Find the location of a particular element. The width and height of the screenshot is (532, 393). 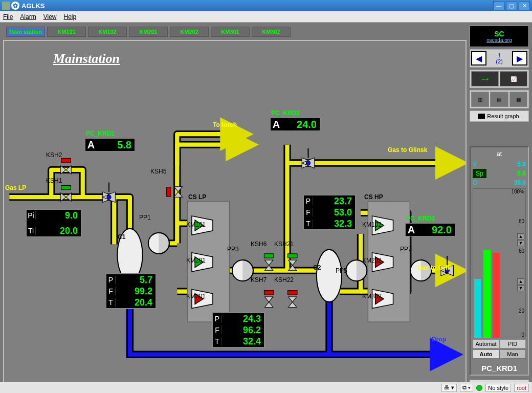

menu-view: View is located at coordinates (50, 17).